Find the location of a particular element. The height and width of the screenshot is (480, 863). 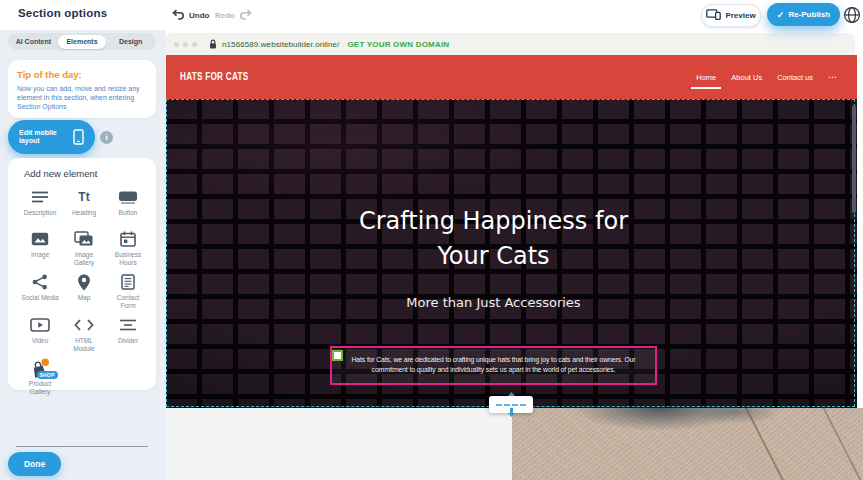

hero-paragraph: Hats for Cats, we are dedicated to craft… is located at coordinates (494, 365).